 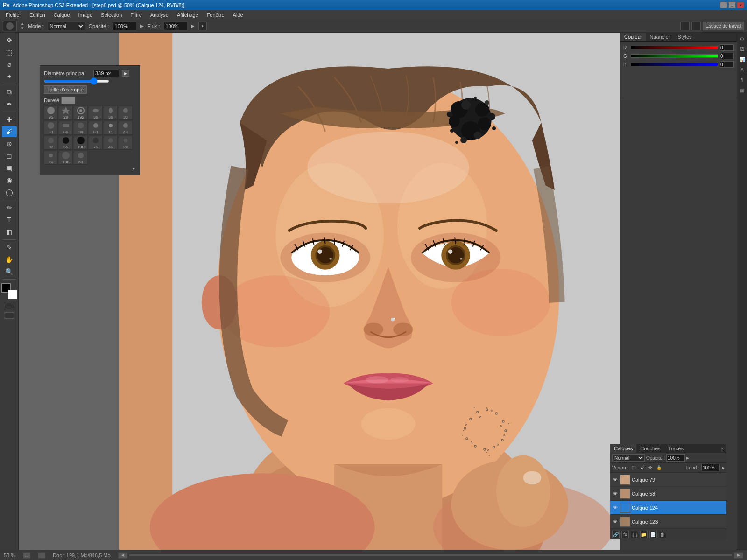 I want to click on b-slider-bg, so click(x=674, y=64).